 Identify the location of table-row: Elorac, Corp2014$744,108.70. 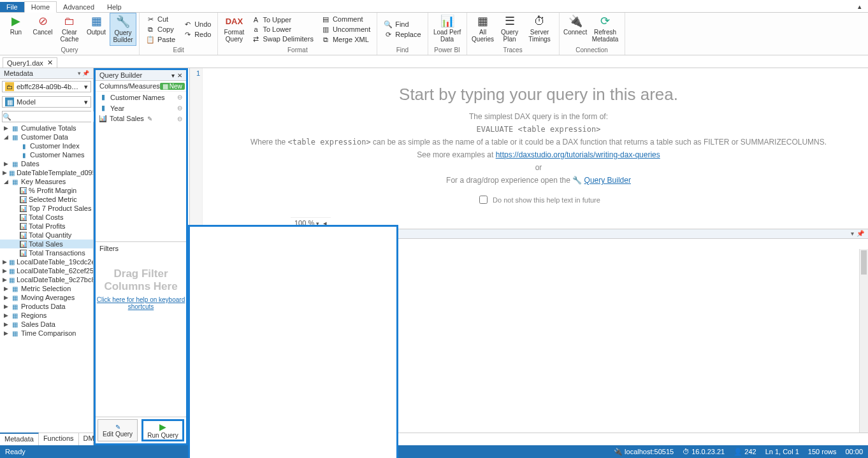
(263, 270).